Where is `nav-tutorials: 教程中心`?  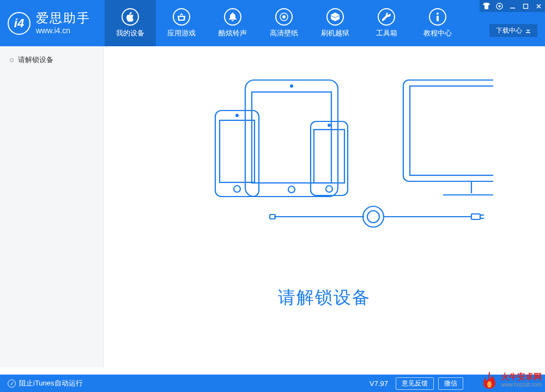 nav-tutorials: 教程中心 is located at coordinates (438, 23).